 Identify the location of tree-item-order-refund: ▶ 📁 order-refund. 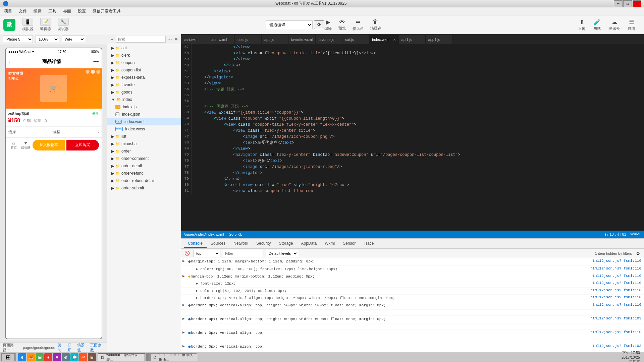
(144, 173).